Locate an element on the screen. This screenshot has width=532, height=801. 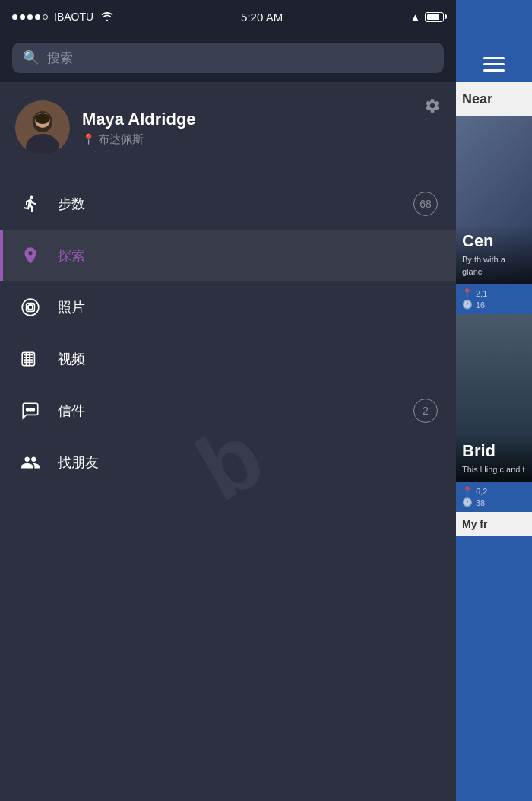
search-icon: 🔍 is located at coordinates (31, 58).